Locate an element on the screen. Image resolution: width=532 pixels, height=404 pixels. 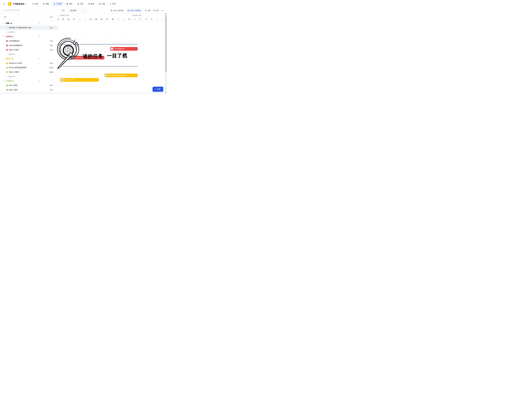
table-icon is located at coordinates (67, 4).